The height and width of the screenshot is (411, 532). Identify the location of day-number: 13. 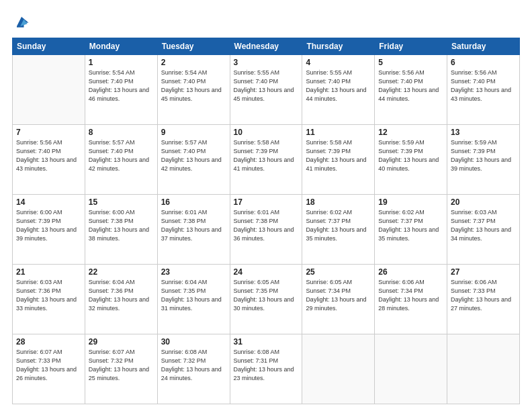
(484, 132).